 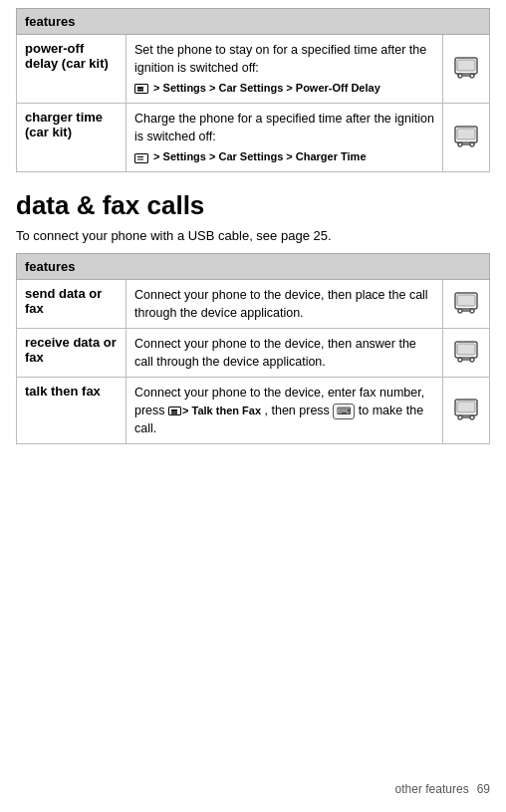 I want to click on footer-content: other features 69, so click(x=253, y=789).